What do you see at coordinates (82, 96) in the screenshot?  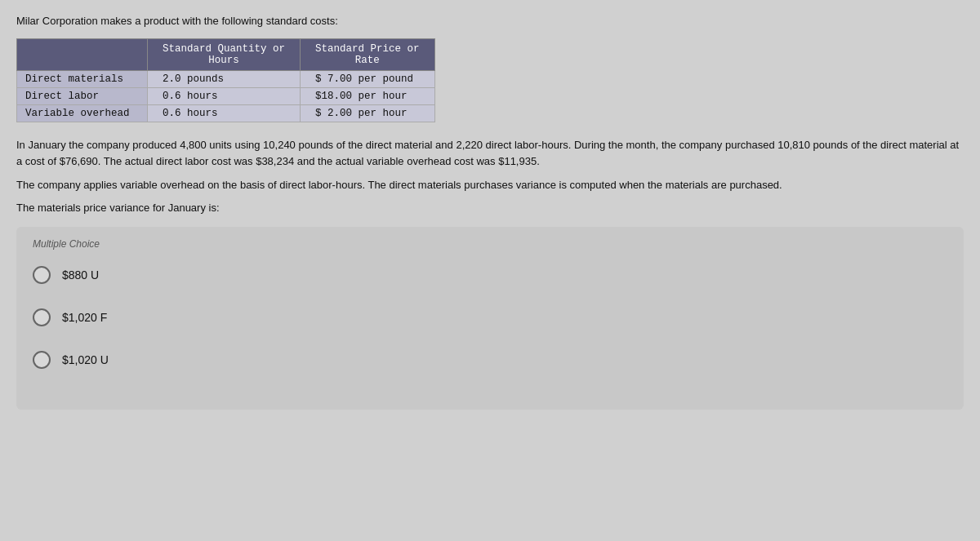 I see `row-label: Direct labor` at bounding box center [82, 96].